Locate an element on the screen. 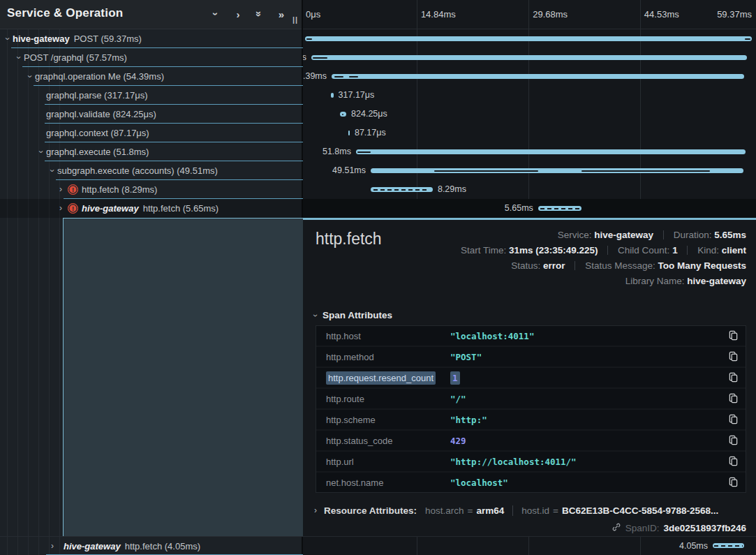 This screenshot has height=555, width=756. meta-library-name: hive-gateway is located at coordinates (716, 281).